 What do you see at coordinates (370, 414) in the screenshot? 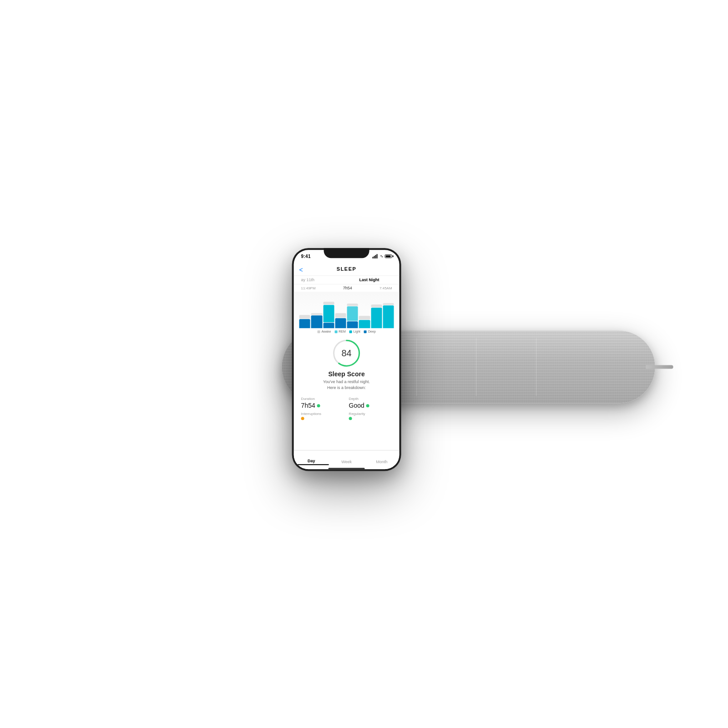
I see `regularity-label: Regularity` at bounding box center [370, 414].